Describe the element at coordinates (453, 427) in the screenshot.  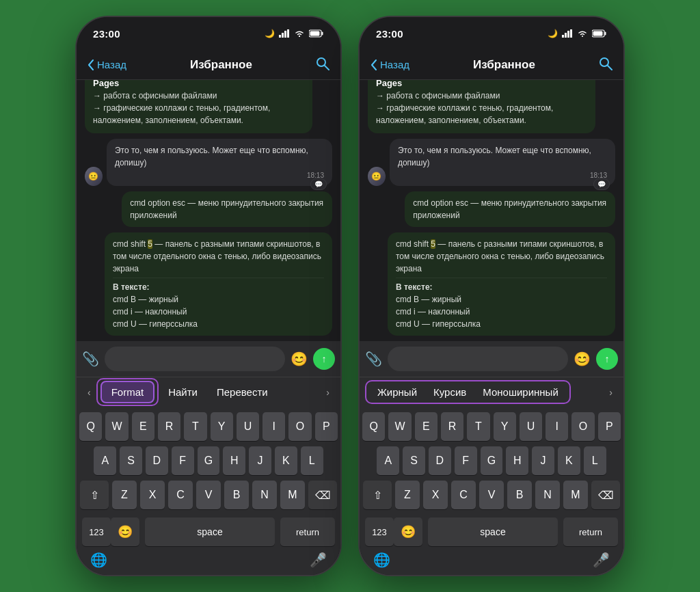
I see `key-R-right: R` at that location.